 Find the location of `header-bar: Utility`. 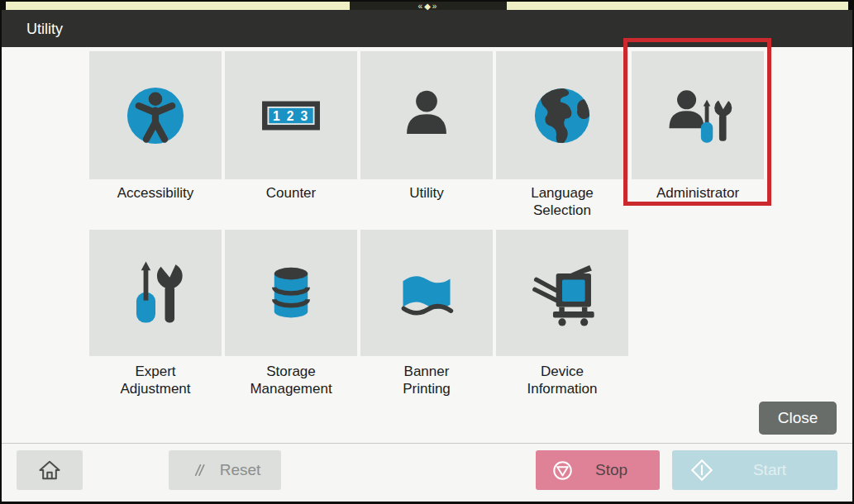

header-bar: Utility is located at coordinates (427, 28).